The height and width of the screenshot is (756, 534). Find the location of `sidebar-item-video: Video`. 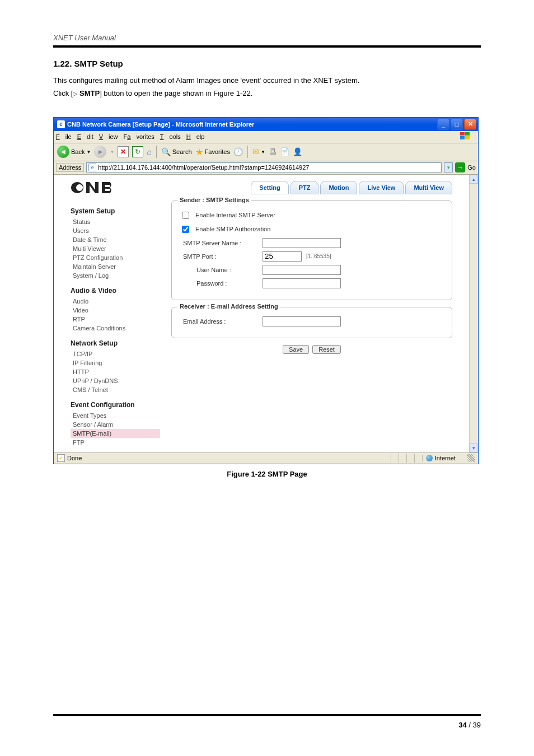

sidebar-item-video: Video is located at coordinates (115, 310).